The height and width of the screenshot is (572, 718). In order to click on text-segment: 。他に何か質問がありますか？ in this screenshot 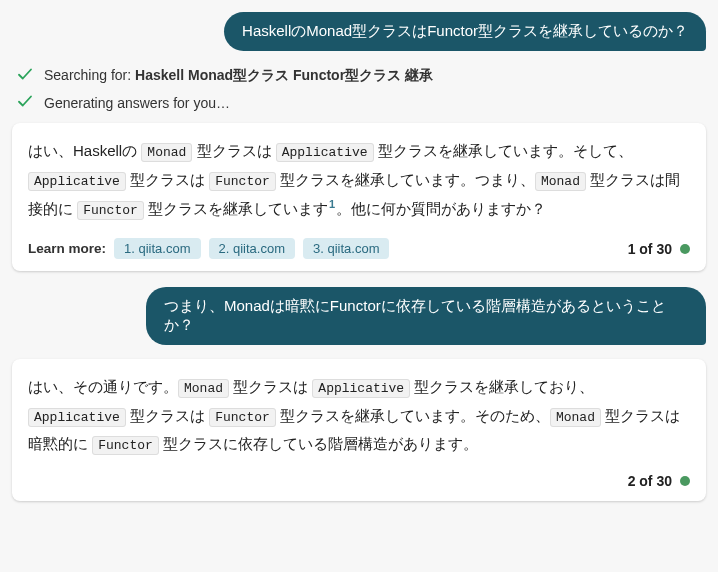, I will do `click(441, 208)`.